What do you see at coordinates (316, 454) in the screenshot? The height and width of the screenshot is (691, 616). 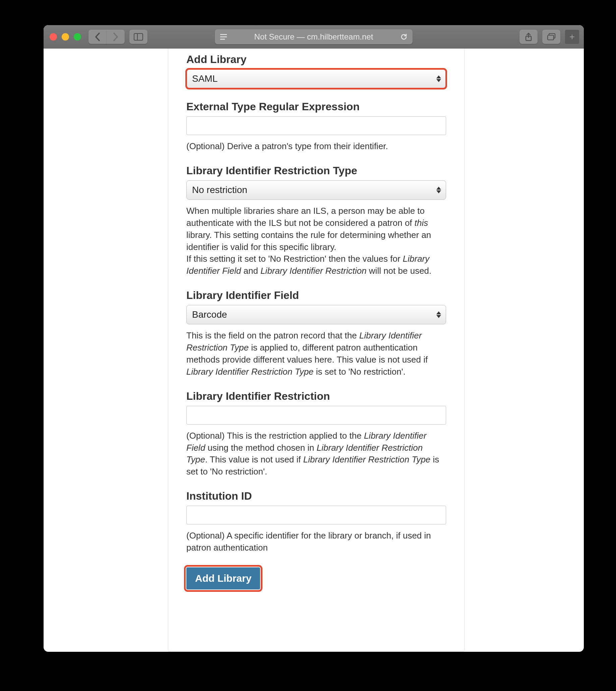 I see `restriction-help: (Optional) This is the restriction appli…` at bounding box center [316, 454].